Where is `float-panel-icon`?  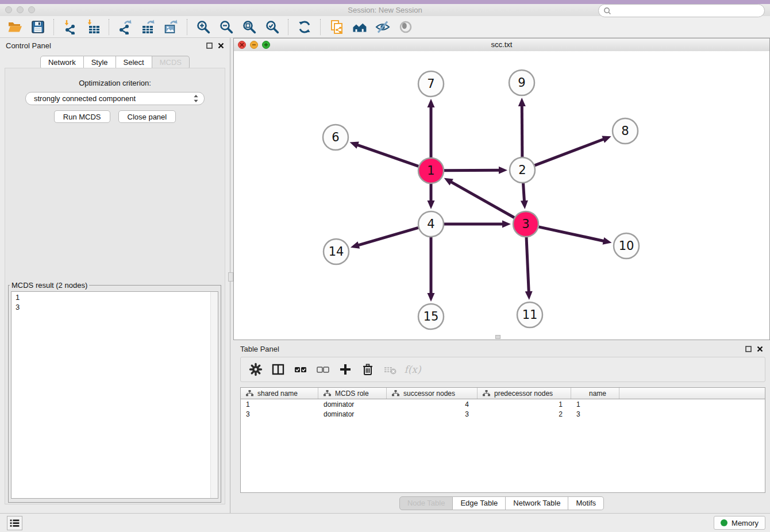
float-panel-icon is located at coordinates (209, 46).